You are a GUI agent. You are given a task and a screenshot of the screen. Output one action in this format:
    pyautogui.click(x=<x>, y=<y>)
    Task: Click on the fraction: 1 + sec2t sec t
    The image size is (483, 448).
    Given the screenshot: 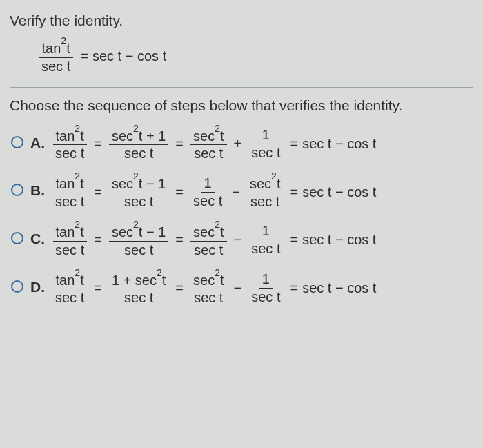 What is the action you would take?
    pyautogui.click(x=139, y=289)
    